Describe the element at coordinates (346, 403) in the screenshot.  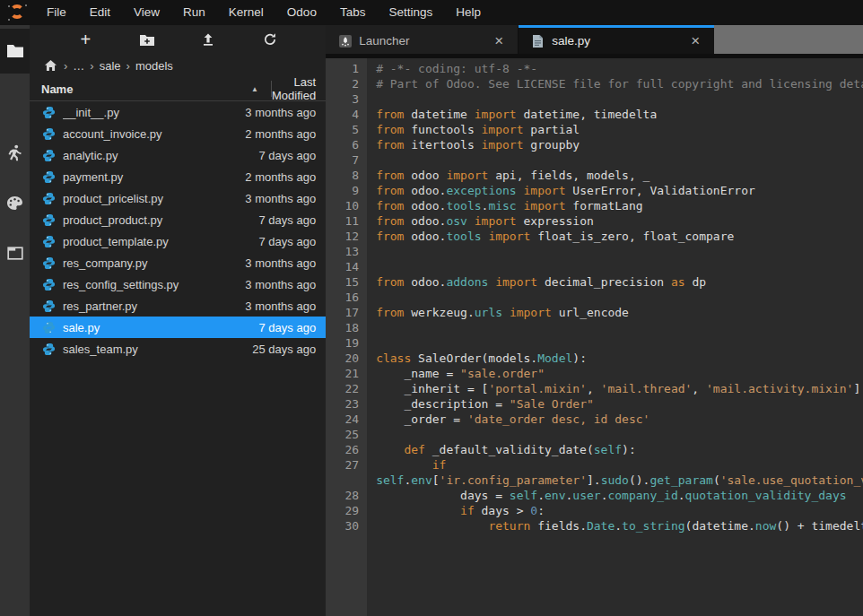
I see `line-number: 23` at that location.